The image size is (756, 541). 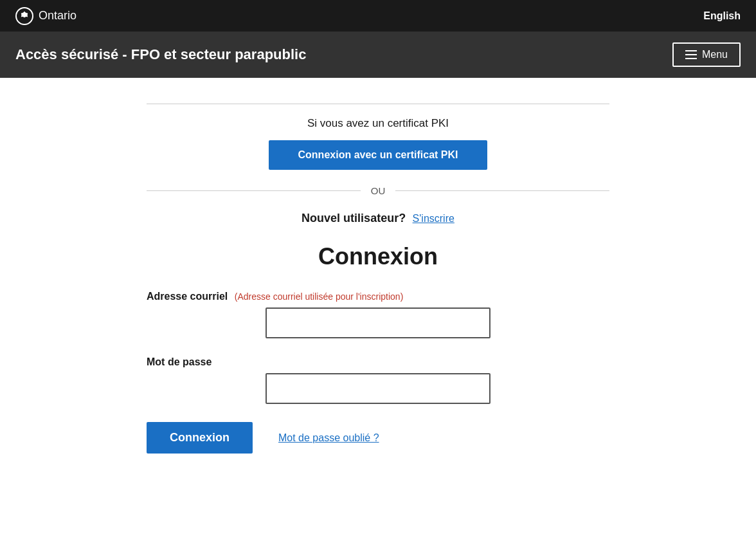 I want to click on ontario-logo-text: Ontario, so click(x=58, y=15).